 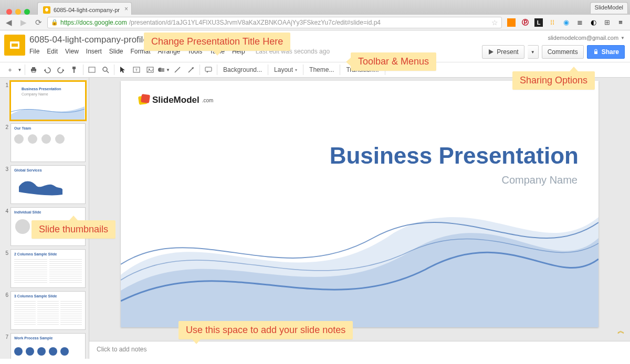 I want to click on thumb-num: 2, so click(x=6, y=143).